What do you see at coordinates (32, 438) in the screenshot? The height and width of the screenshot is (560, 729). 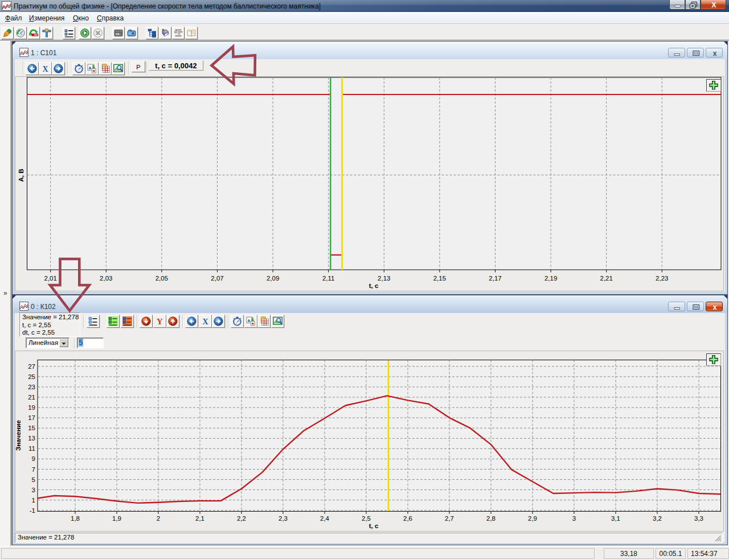 I see `svg-text: 13` at bounding box center [32, 438].